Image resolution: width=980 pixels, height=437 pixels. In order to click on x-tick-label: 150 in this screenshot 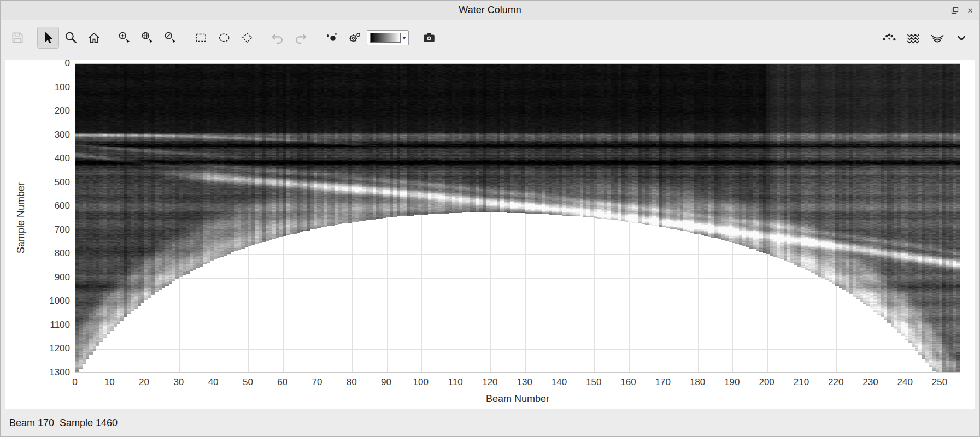, I will do `click(594, 382)`.